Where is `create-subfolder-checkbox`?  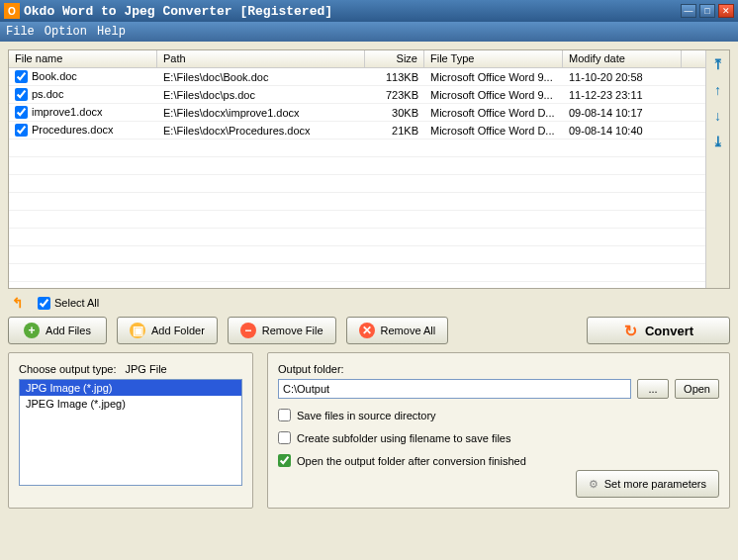
create-subfolder-checkbox is located at coordinates (285, 437).